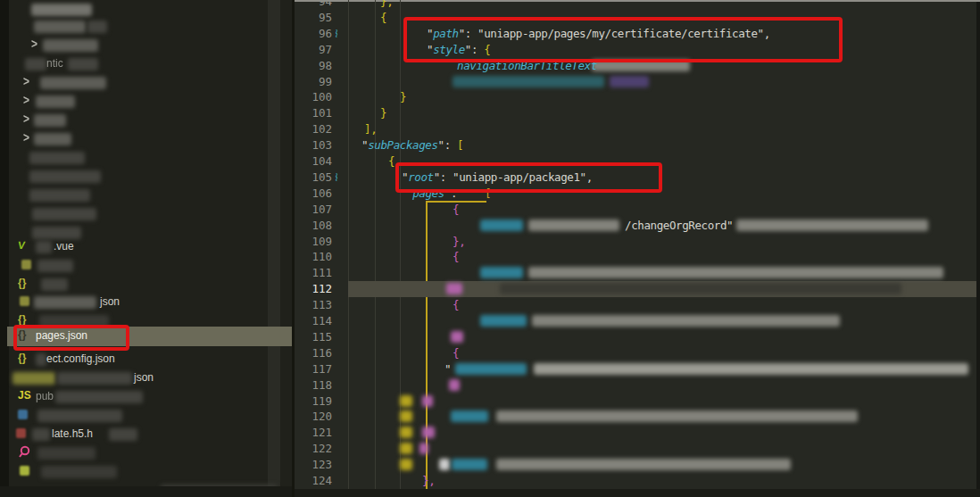 The image size is (980, 497). Describe the element at coordinates (146, 396) in the screenshot. I see `file-item-js: JSpub` at that location.